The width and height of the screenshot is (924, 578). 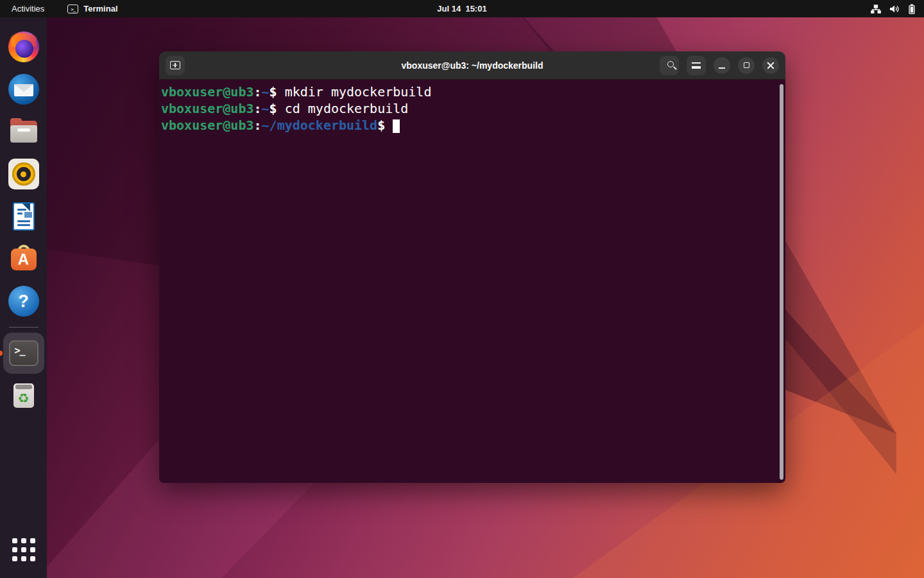 What do you see at coordinates (472, 66) in the screenshot?
I see `terminal-header-bar: vboxuser@ub3: ~/mydockerbuild` at bounding box center [472, 66].